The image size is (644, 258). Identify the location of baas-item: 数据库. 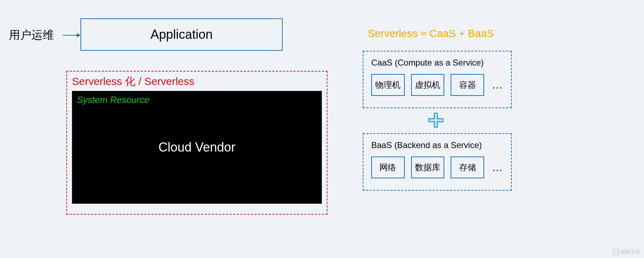
(428, 167).